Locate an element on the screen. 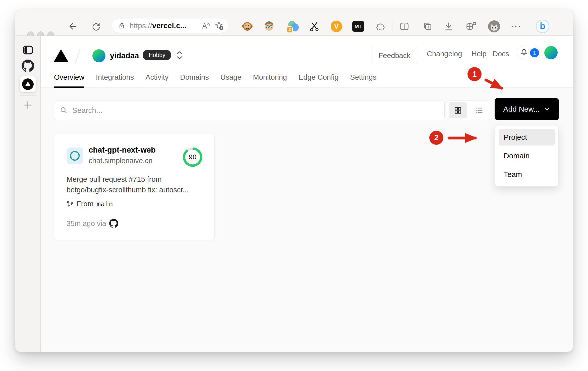 The height and width of the screenshot is (371, 588). project-domain: chat.simplenaive.cn is located at coordinates (121, 161).